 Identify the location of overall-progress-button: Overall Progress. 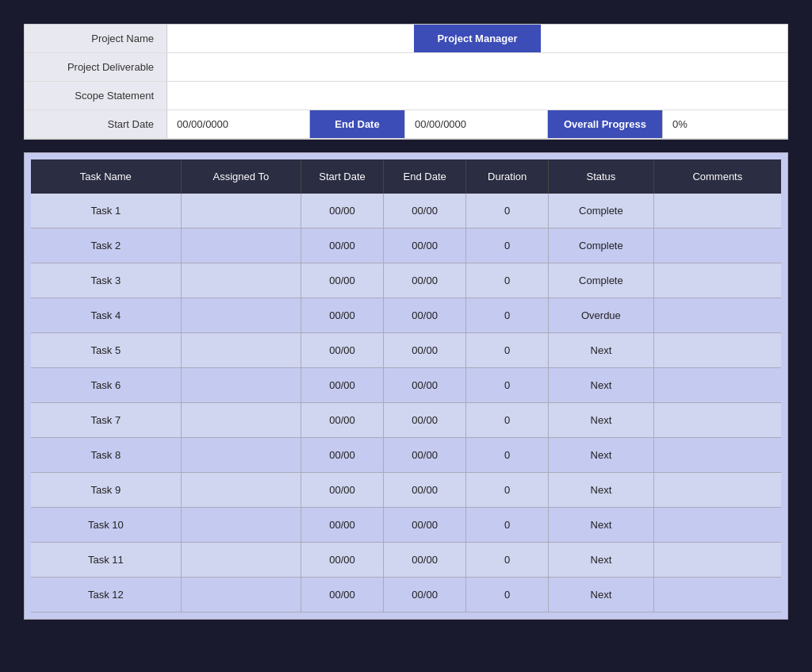
(606, 124).